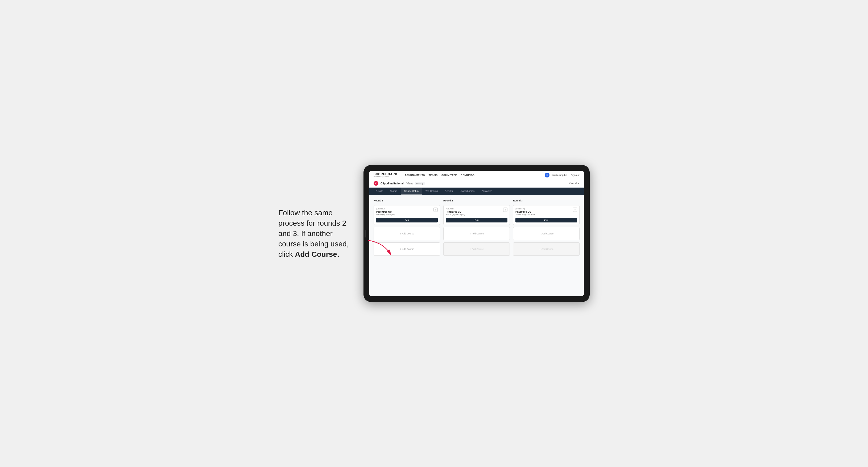  I want to click on round-3-course-card: (Course A) Peachtree GC Yellow (M) (6629…, so click(547, 215).